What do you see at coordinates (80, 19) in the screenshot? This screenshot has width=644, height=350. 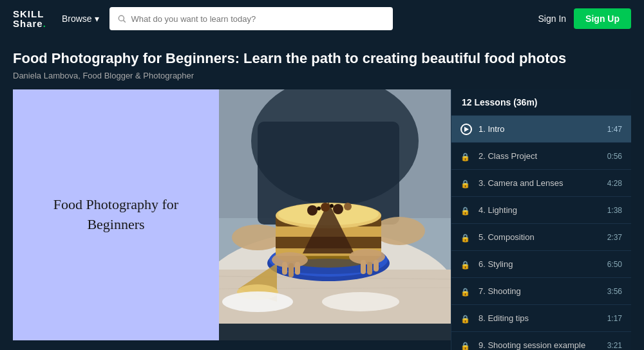 I see `browse-button: Browse ▾` at bounding box center [80, 19].